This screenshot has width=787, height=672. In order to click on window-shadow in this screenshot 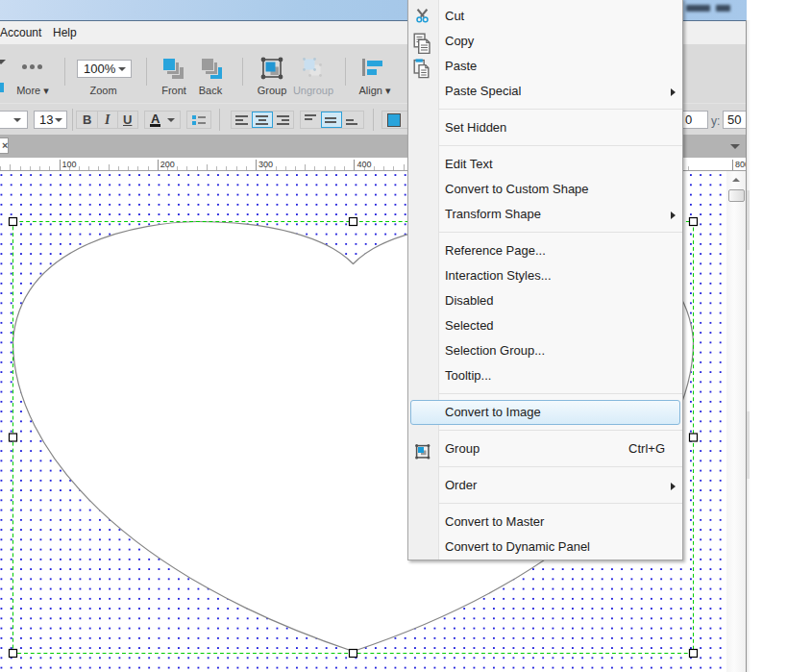, I will do `click(749, 346)`.